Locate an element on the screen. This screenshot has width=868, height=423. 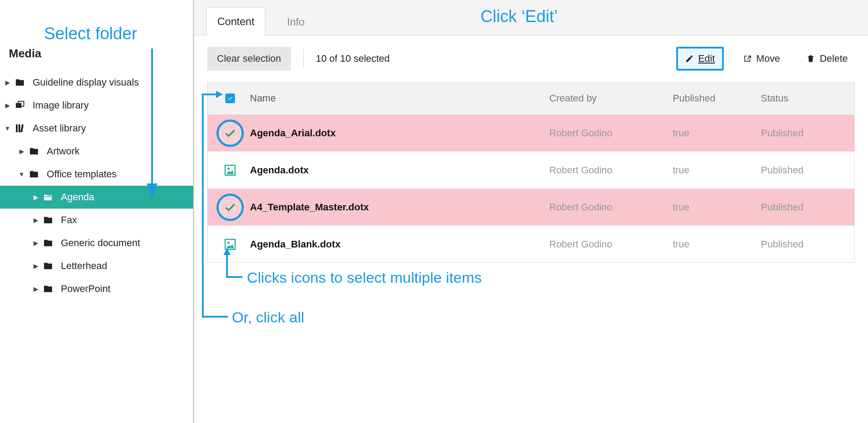
cell-name: Agenda.dotx is located at coordinates (399, 170).